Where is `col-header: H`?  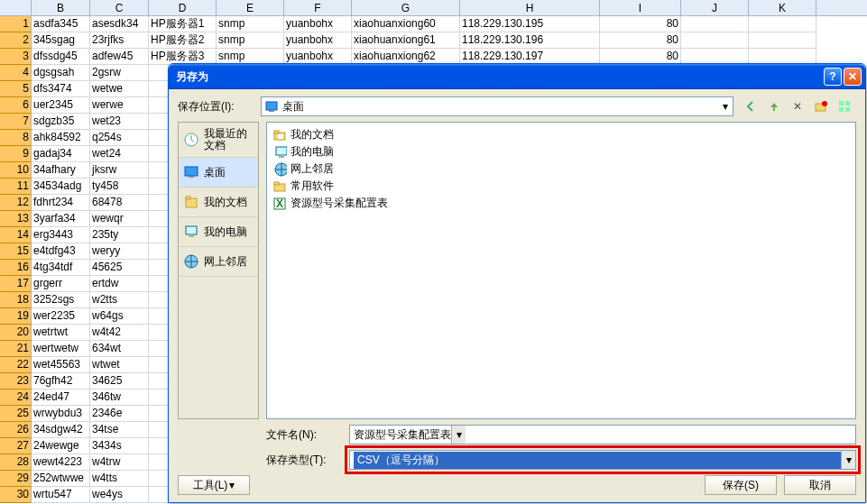
col-header: H is located at coordinates (530, 7).